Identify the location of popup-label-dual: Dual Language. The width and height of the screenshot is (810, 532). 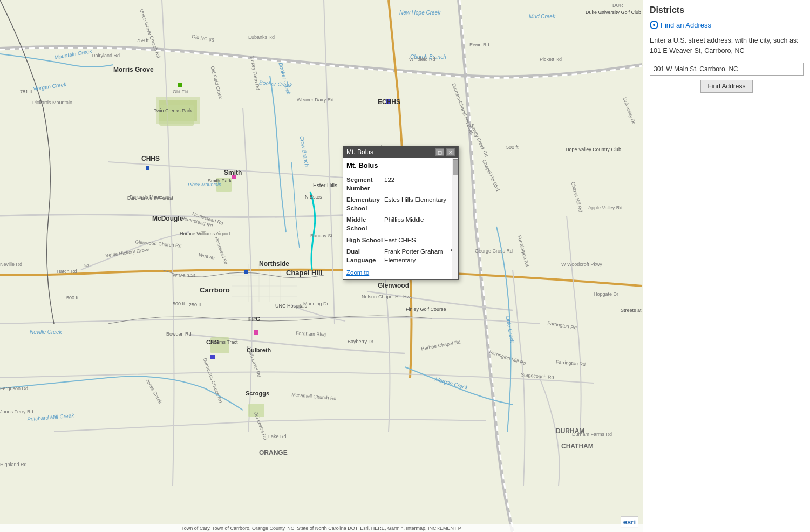
(365, 256).